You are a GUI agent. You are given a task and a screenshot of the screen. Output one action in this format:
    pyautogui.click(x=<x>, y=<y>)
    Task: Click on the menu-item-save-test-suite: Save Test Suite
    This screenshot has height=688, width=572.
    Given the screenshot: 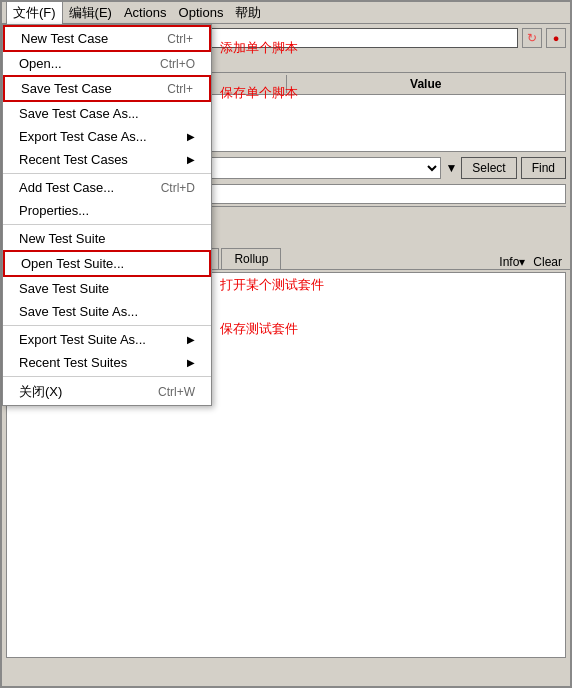 What is the action you would take?
    pyautogui.click(x=107, y=288)
    